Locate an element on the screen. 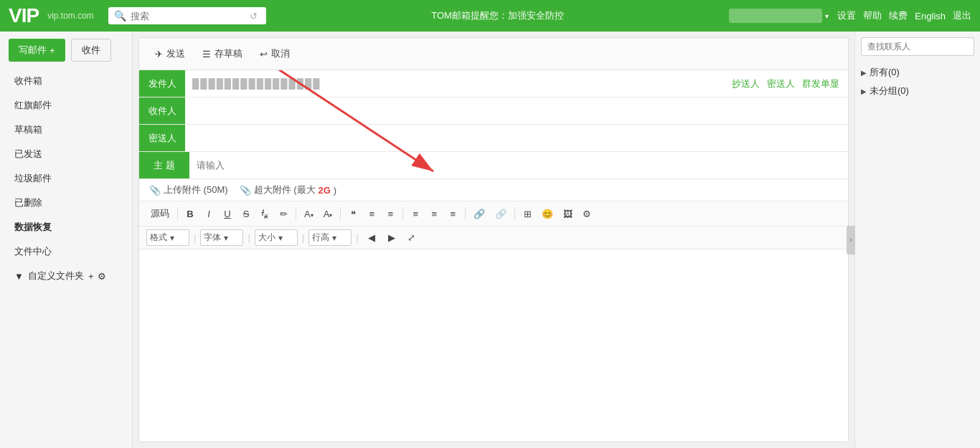 This screenshot has width=980, height=448. line-chevron: ▾ is located at coordinates (334, 238).